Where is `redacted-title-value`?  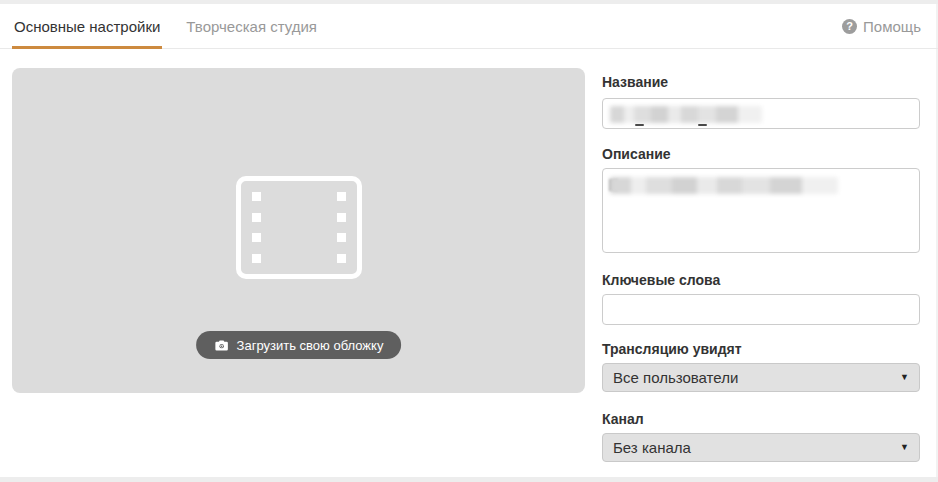 redacted-title-value is located at coordinates (686, 114).